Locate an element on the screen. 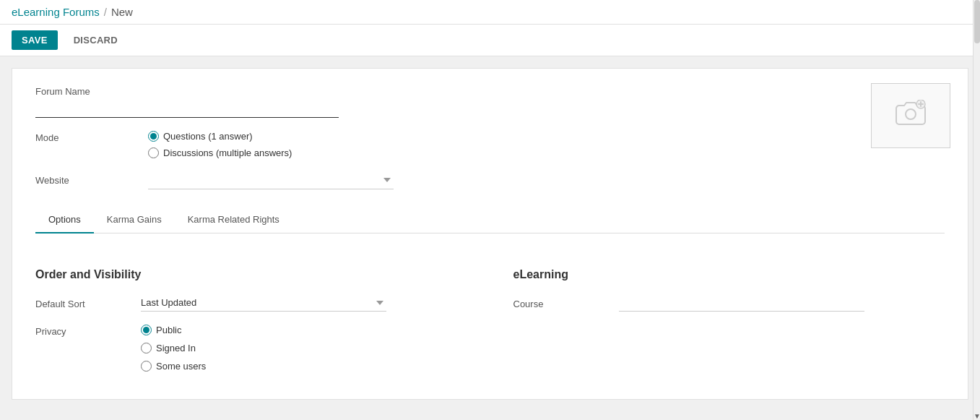 This screenshot has width=980, height=420. privacy-row: Privacy Public Signed In is located at coordinates (251, 347).